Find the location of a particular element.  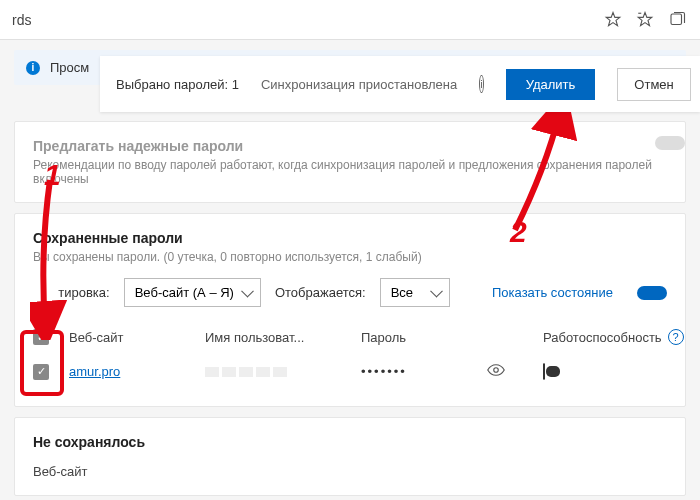

help-icon: ? is located at coordinates (676, 337).